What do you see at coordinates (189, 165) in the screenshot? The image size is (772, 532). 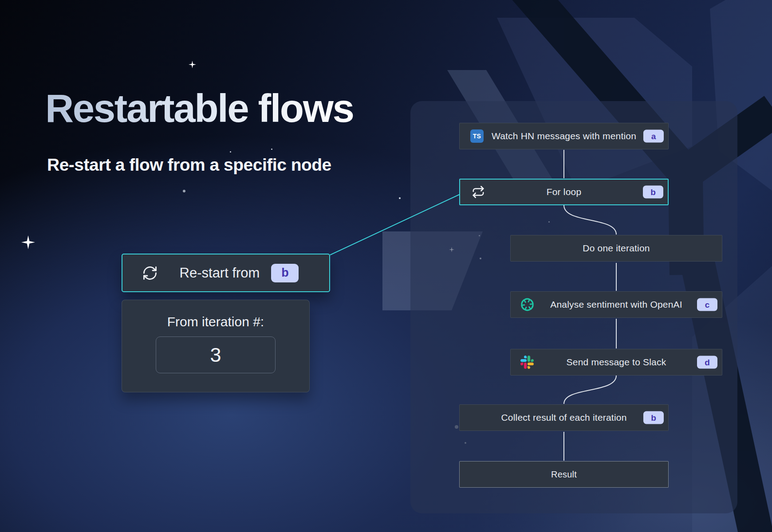 I see `page-subtitle: Re-start a flow from a specific node` at bounding box center [189, 165].